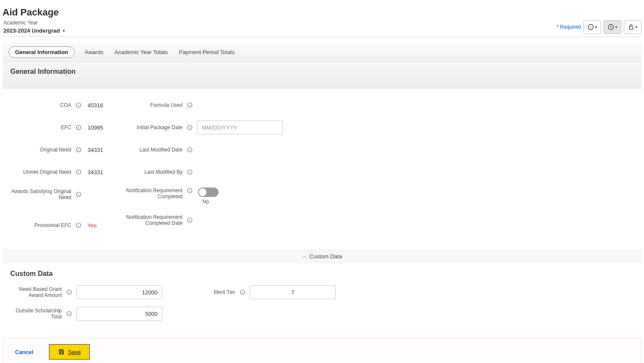  Describe the element at coordinates (305, 257) in the screenshot. I see `chevron-up-icon: ︿` at that location.